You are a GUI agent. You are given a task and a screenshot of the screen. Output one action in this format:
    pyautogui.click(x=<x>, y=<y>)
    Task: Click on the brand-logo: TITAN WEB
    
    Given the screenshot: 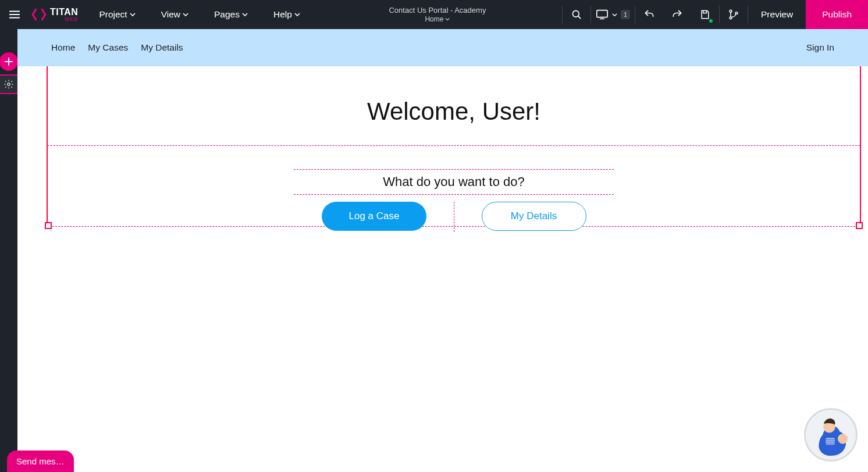 What is the action you would take?
    pyautogui.click(x=58, y=15)
    